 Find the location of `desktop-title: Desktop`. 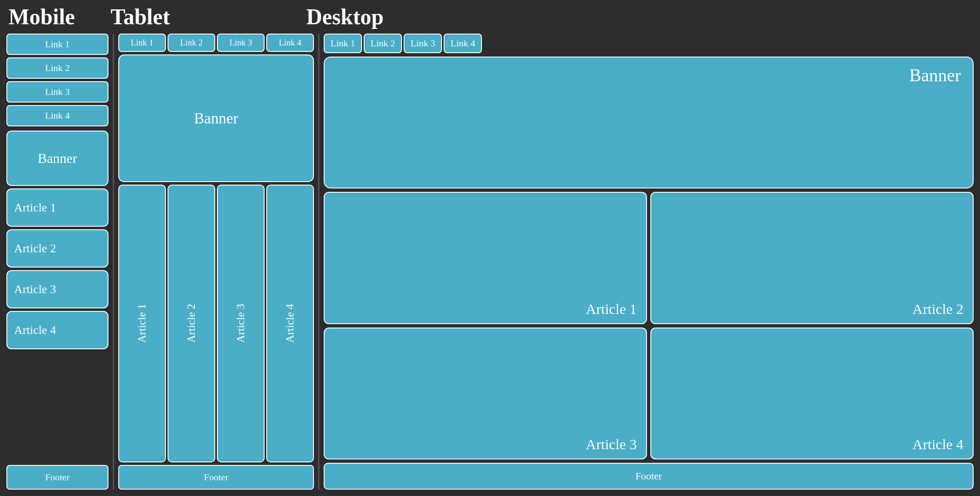

desktop-title: Desktop is located at coordinates (639, 17).